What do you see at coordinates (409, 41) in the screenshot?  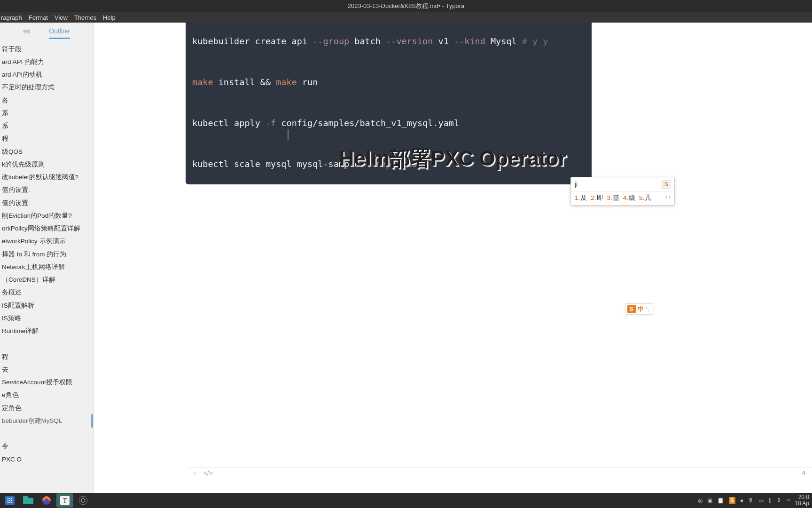 I see `code-token: --version` at bounding box center [409, 41].